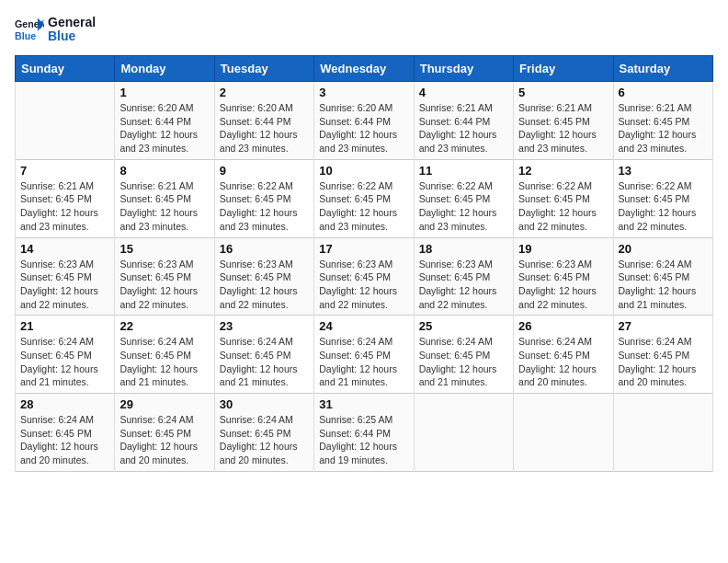  Describe the element at coordinates (463, 199) in the screenshot. I see `calendar-cell: 11Sunrise: 6:22 AMSunset: 6:45 PMDayligh…` at that location.